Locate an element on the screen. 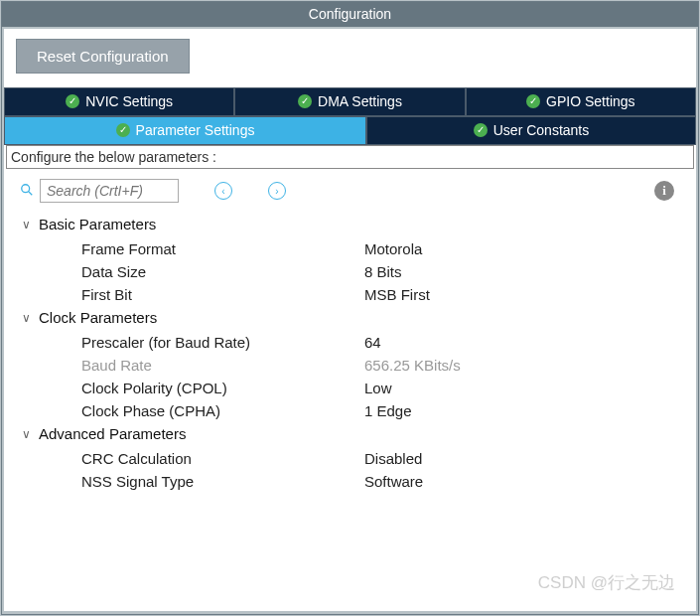  tab-parameter-settings: ✓ Parameter Settings is located at coordinates (185, 131).